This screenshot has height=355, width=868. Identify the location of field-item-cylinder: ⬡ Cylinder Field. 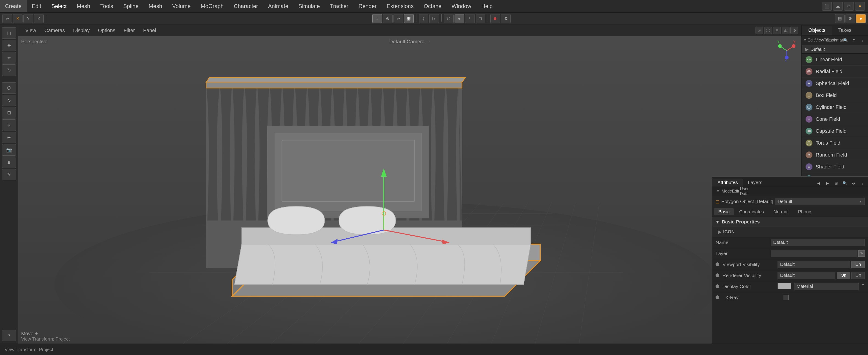
(835, 107).